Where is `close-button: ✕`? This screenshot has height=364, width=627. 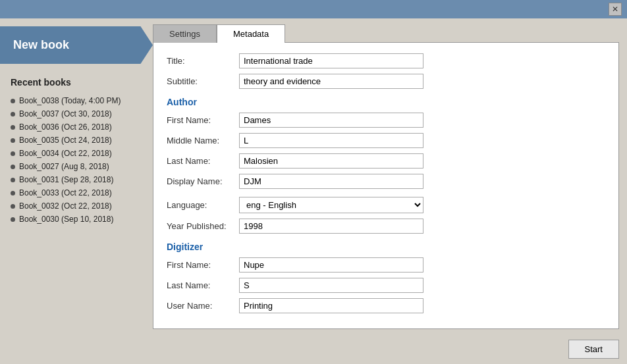
close-button: ✕ is located at coordinates (615, 9).